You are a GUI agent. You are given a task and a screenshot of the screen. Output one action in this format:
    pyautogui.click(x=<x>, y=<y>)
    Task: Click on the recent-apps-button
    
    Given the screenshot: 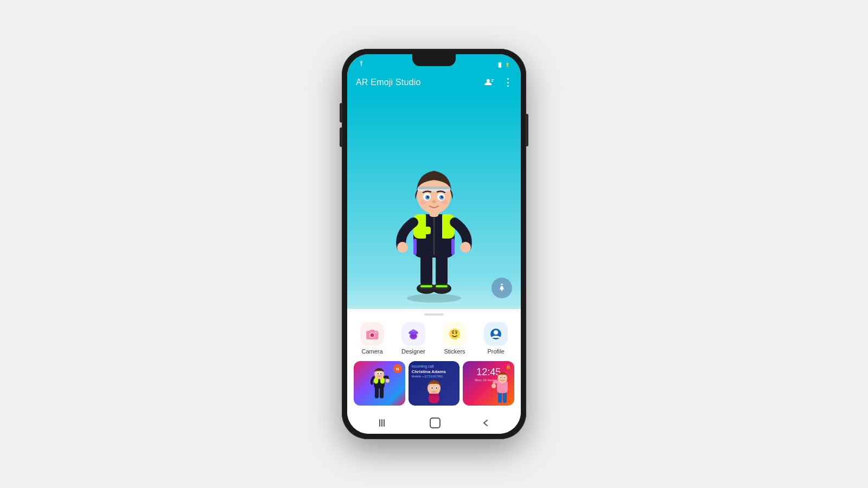 What is the action you would take?
    pyautogui.click(x=384, y=423)
    